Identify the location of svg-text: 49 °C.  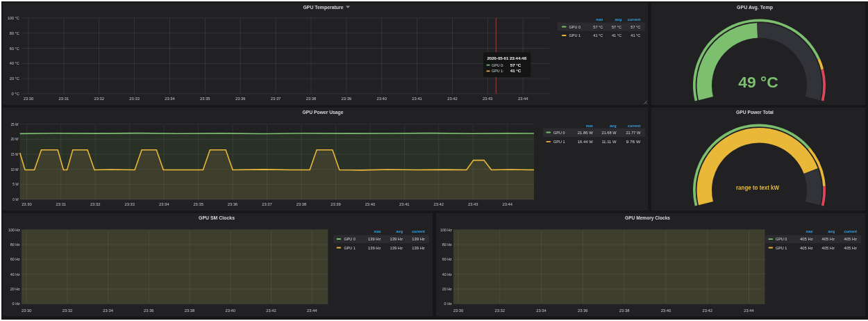
(758, 82).